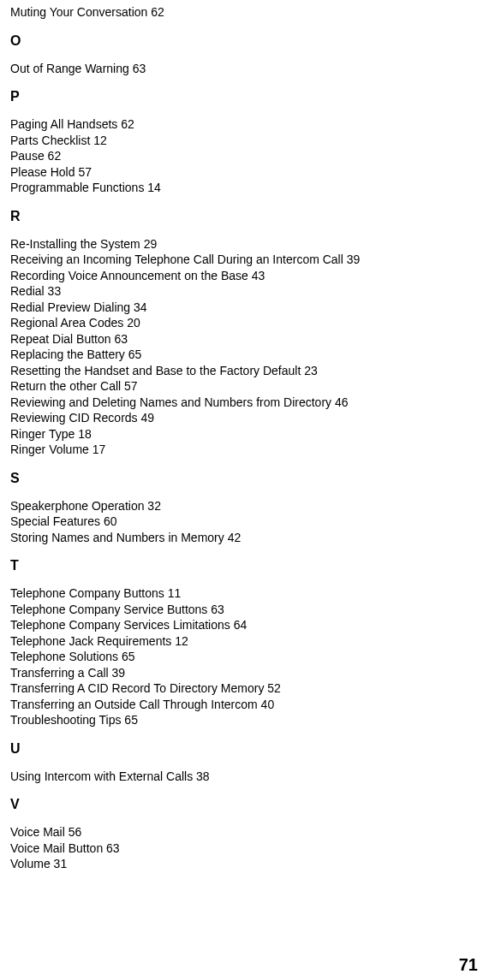 The width and height of the screenshot is (483, 980). What do you see at coordinates (55, 291) in the screenshot?
I see `index-entry-page: 33` at bounding box center [55, 291].